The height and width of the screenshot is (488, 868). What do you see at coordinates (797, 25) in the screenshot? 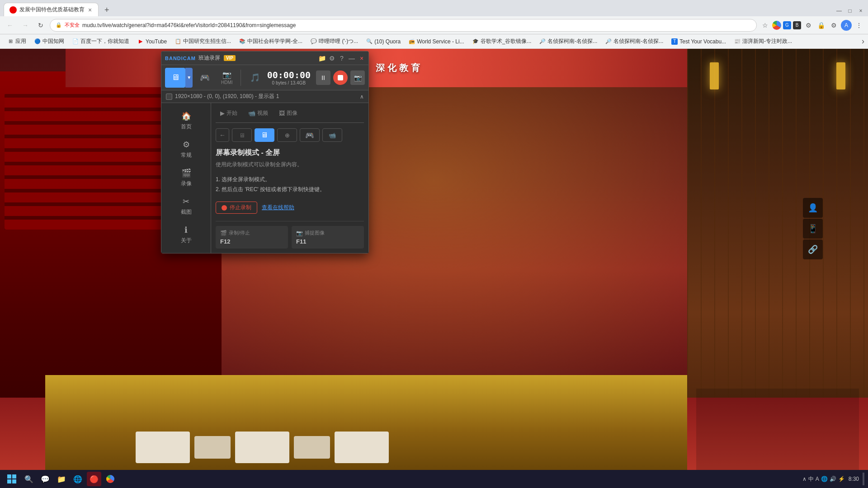
I see `ext-icon-2: B` at bounding box center [797, 25].